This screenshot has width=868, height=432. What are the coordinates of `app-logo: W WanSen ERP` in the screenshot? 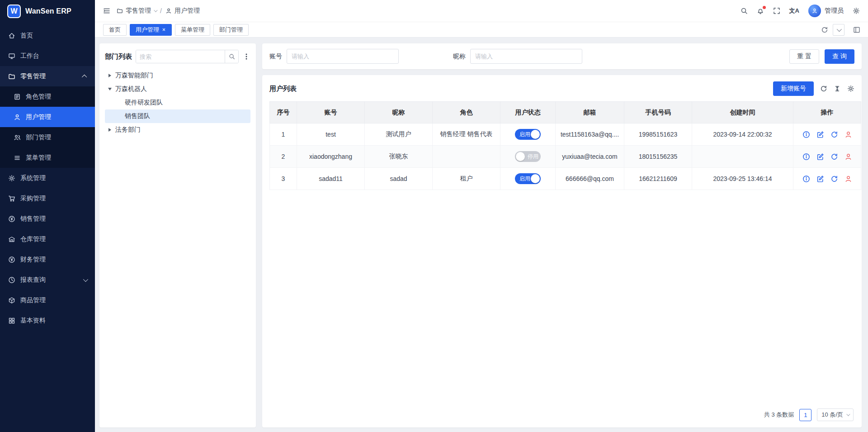 It's located at (47, 11).